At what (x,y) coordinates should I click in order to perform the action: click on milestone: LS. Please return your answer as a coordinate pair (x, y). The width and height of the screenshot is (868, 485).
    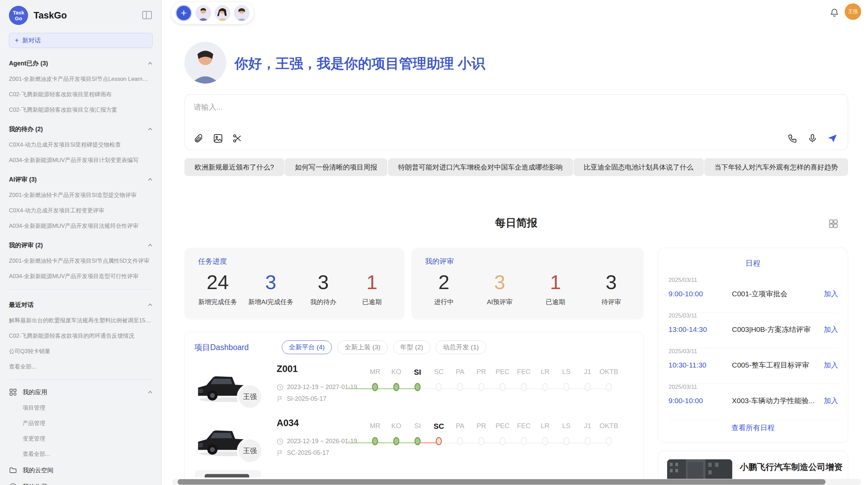
    Looking at the image, I should click on (566, 435).